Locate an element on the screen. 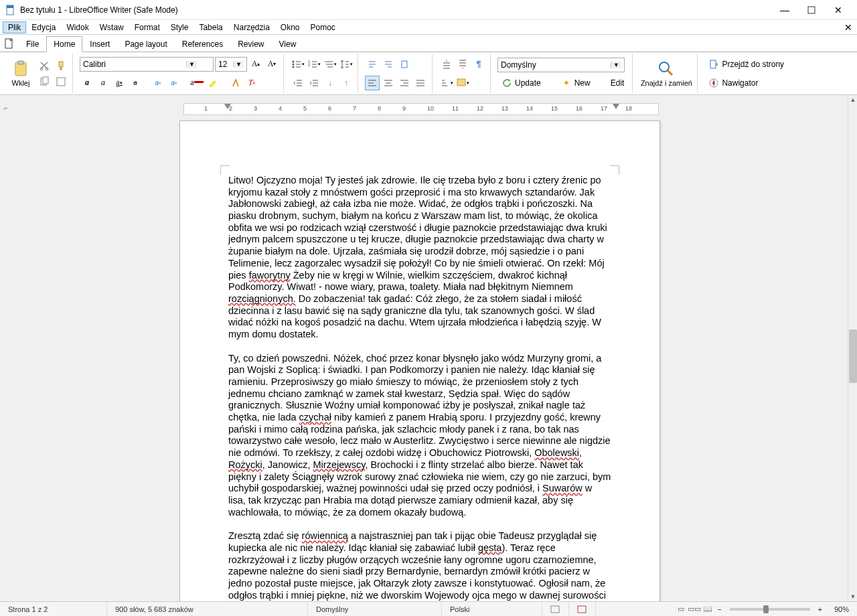  menu-okno: Okno is located at coordinates (291, 27).